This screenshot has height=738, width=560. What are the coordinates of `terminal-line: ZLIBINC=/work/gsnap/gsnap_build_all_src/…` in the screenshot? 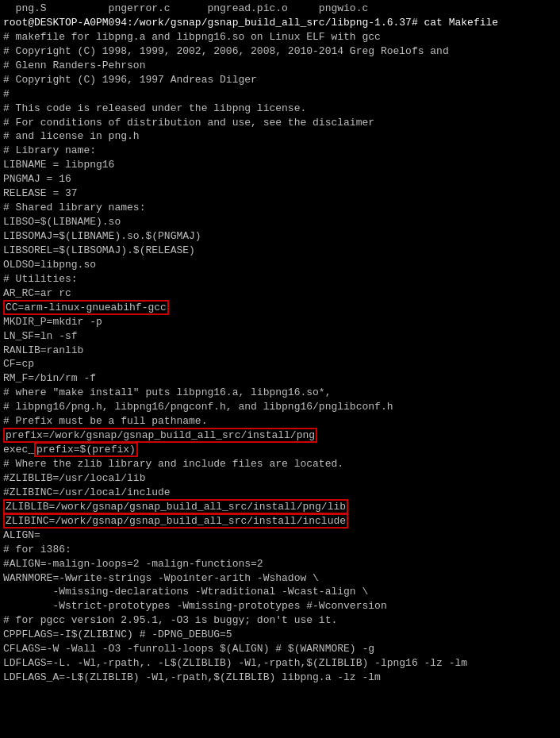 It's located at (280, 521).